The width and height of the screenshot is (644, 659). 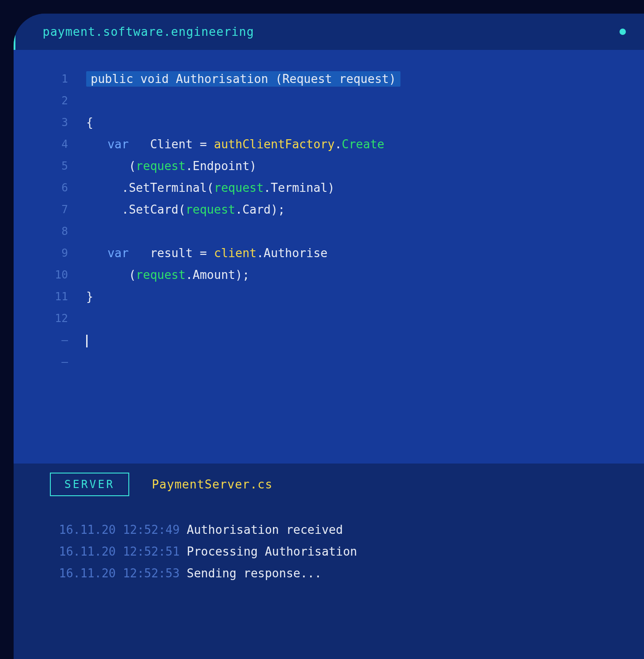 I want to click on modified-dot-icon, so click(x=623, y=32).